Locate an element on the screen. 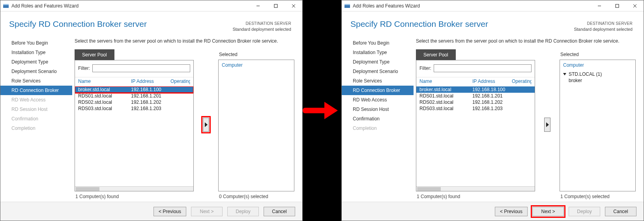 This screenshot has width=644, height=221. arrow-right-icon is located at coordinates (322, 110).